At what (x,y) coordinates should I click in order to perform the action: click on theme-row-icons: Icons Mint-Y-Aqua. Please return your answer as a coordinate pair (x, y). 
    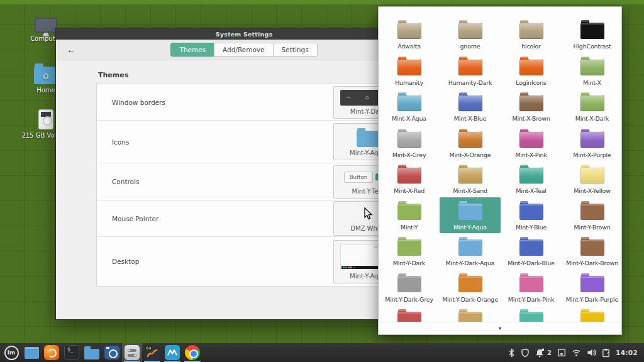
    Looking at the image, I should click on (253, 142).